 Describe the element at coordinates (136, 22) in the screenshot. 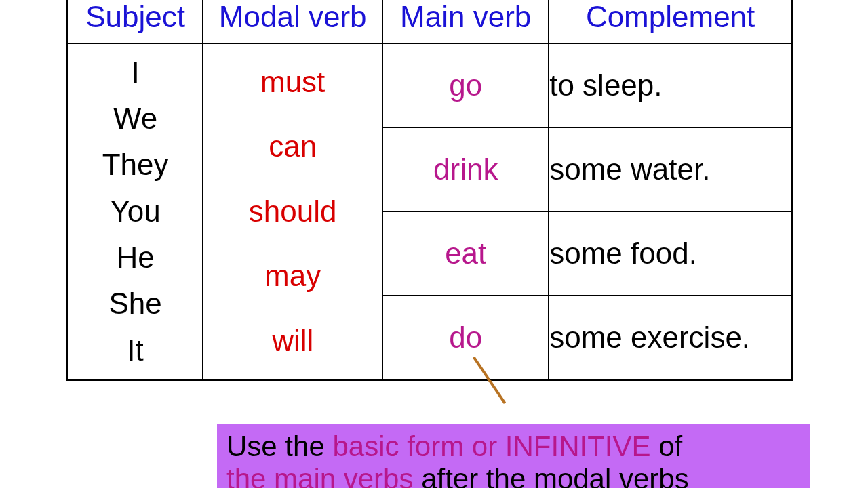

I see `header-subject: Subject` at that location.